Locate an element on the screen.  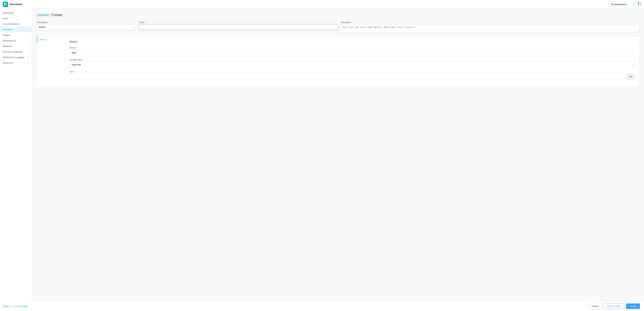
source-label: Source * is located at coordinates (352, 48).